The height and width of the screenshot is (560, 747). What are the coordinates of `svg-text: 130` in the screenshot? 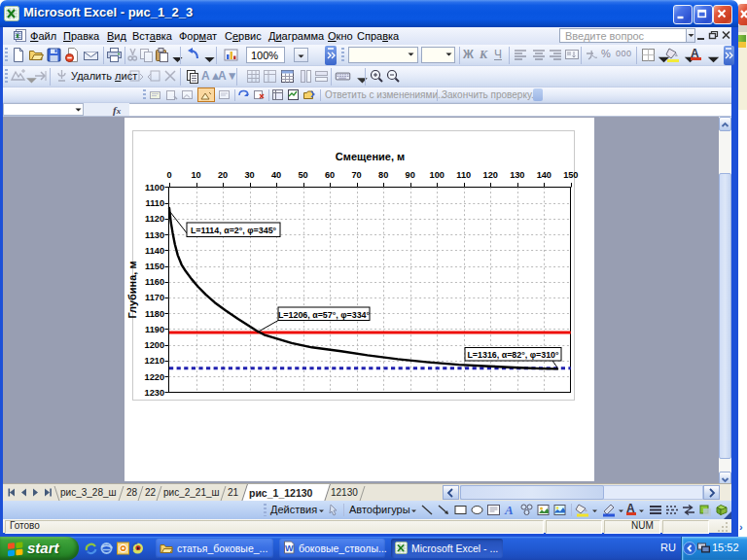 It's located at (517, 175).